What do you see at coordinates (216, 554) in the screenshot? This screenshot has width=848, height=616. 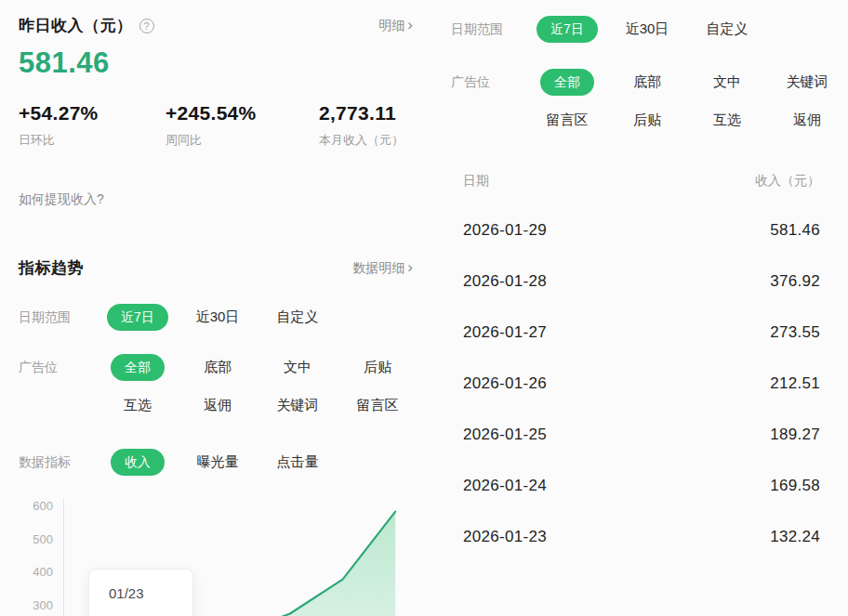 I see `trend-line-svg` at bounding box center [216, 554].